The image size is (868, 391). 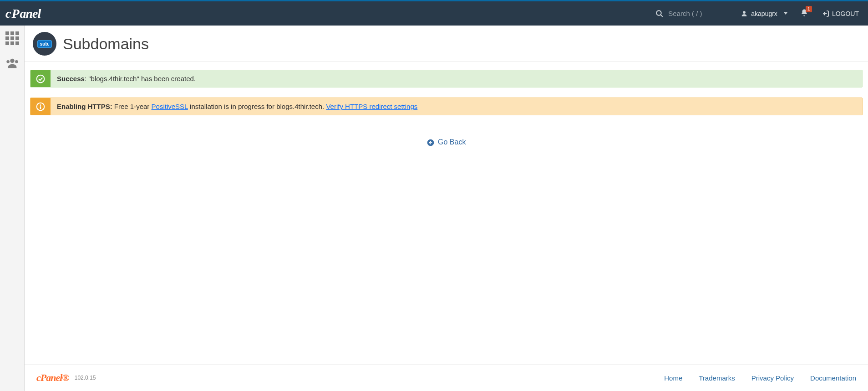 What do you see at coordinates (689, 14) in the screenshot?
I see `search` at bounding box center [689, 14].